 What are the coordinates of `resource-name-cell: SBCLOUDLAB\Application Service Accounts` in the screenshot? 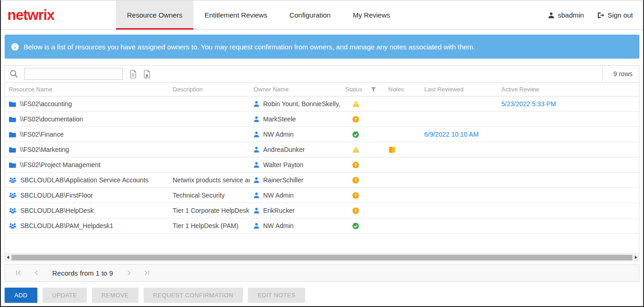 It's located at (87, 180).